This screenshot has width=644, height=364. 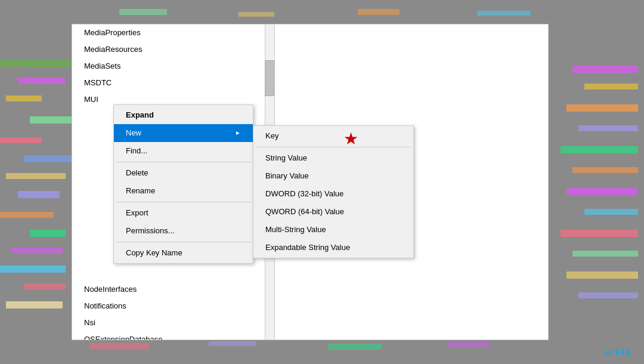 I want to click on scrollbar-thumb, so click(x=270, y=78).